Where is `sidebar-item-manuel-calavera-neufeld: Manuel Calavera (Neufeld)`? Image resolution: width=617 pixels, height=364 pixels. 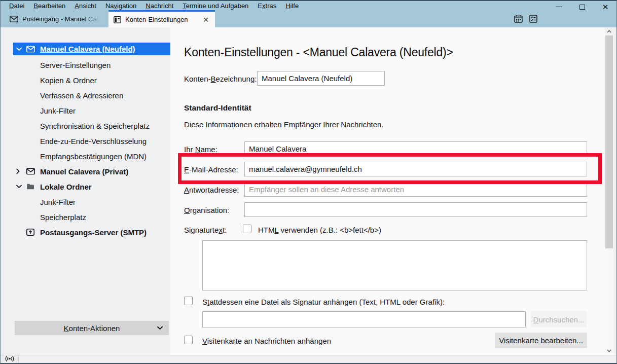
sidebar-item-manuel-calavera-neufeld: Manuel Calavera (Neufeld) is located at coordinates (92, 49).